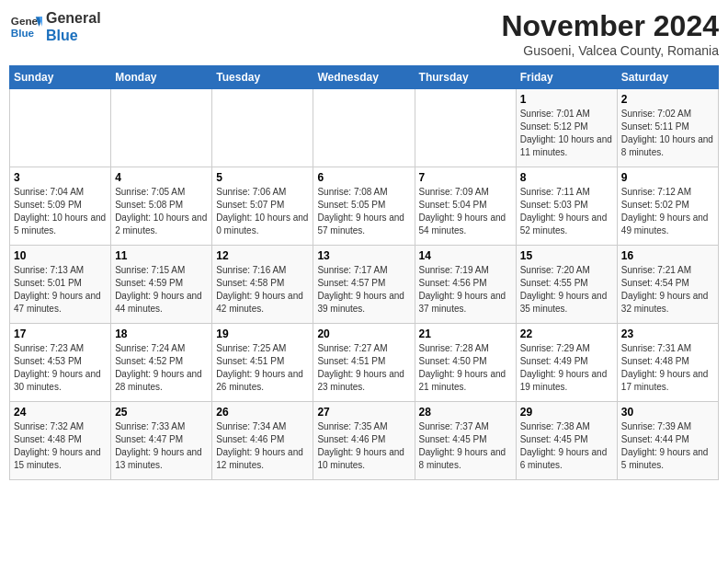 The width and height of the screenshot is (728, 563). I want to click on calendar-cell: 7Sunrise: 7:09 AMSunset: 5:04 PMDaylight…, so click(465, 206).